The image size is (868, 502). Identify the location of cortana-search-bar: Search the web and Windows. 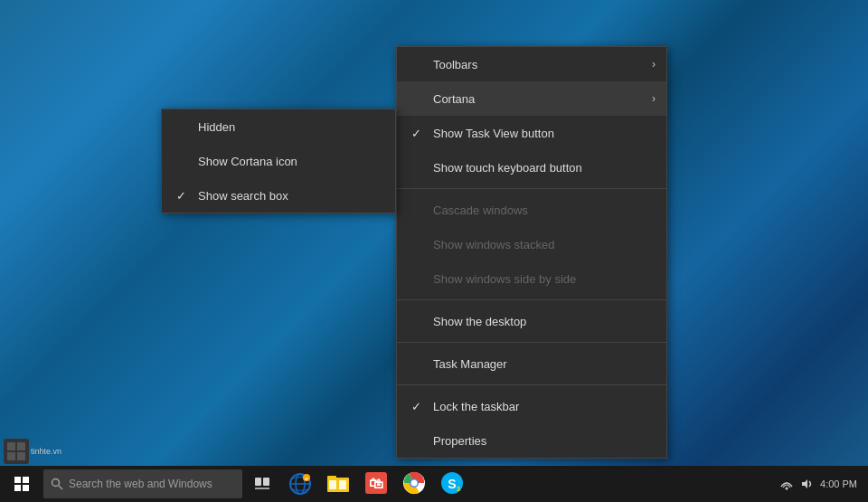
(143, 484).